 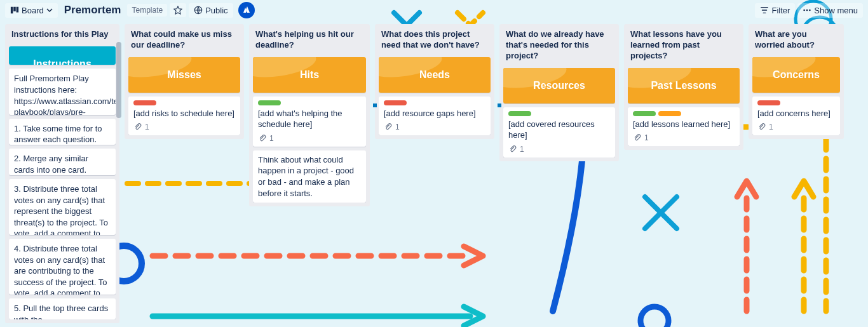 I want to click on card-cover: Instructions, so click(x=62, y=56).